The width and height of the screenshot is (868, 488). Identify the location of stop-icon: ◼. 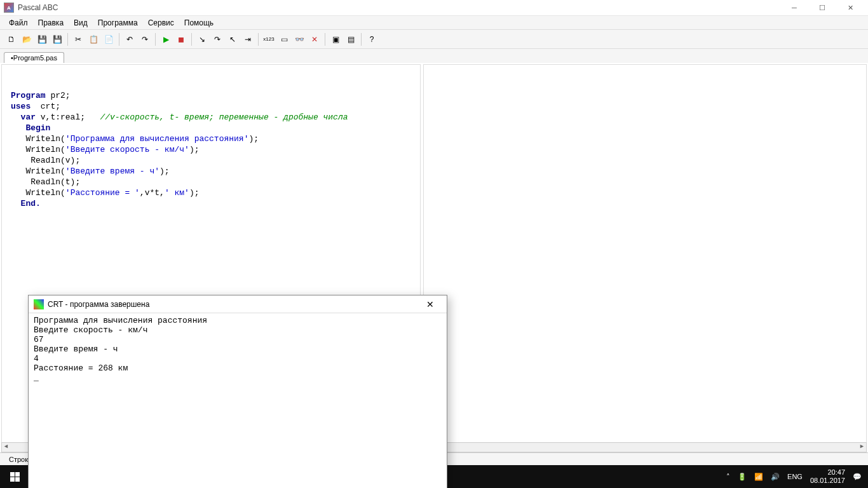
(181, 39).